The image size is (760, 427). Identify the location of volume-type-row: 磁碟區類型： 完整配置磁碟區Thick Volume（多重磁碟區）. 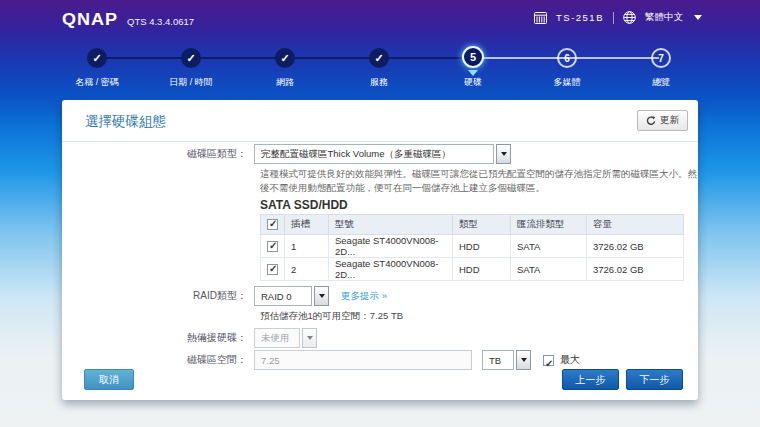
(286, 154).